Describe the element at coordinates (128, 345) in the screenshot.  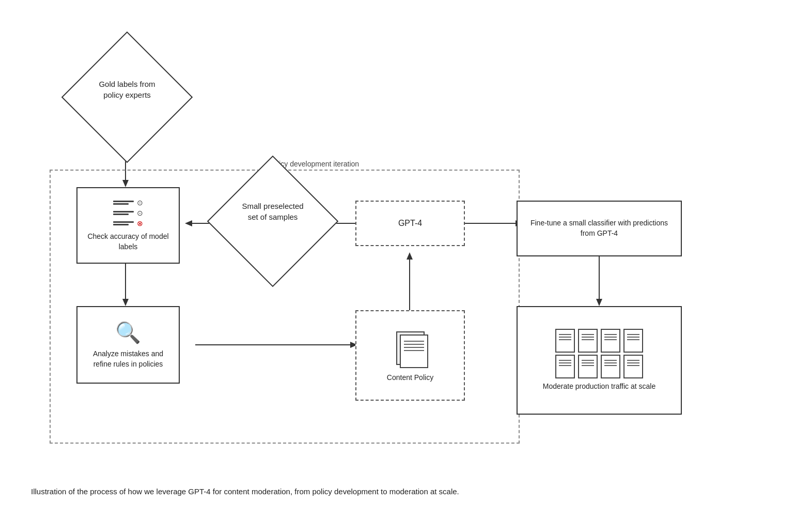
I see `analyze-mistakes-box: 🔍 Analyze mistakes and refine rules in p…` at that location.